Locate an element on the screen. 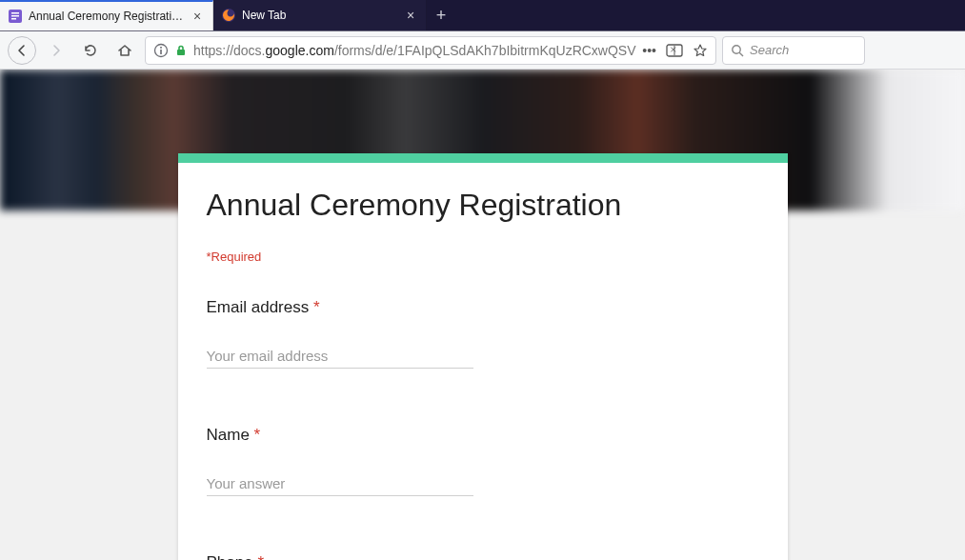 The height and width of the screenshot is (560, 965). question-name: Name * is located at coordinates (483, 461).